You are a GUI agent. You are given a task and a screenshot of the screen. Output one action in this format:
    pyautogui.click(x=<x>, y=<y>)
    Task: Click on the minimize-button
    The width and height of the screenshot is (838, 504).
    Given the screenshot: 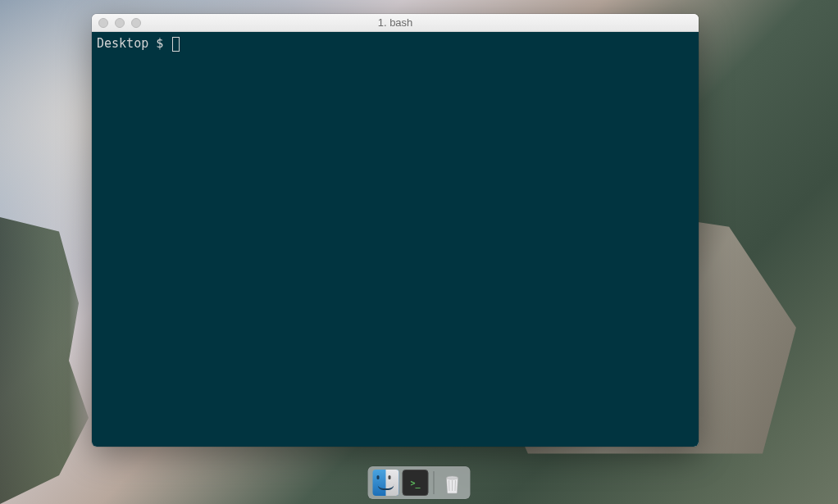 What is the action you would take?
    pyautogui.click(x=120, y=23)
    